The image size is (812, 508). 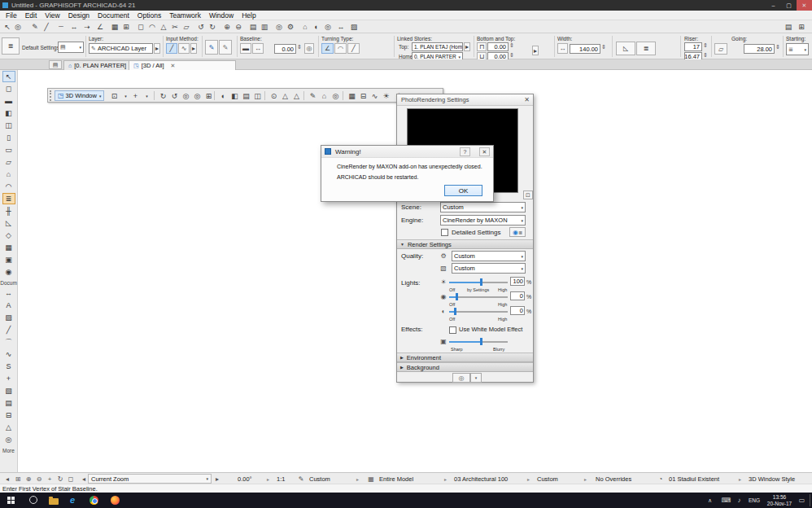 I want to click on favorites-picker: ▤ ▾, so click(x=71, y=47).